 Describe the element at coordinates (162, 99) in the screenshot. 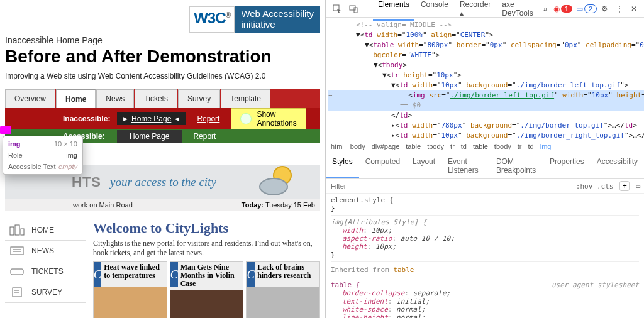

I see `demo-tabs: Overview Home News Tickets Survey Templa…` at that location.